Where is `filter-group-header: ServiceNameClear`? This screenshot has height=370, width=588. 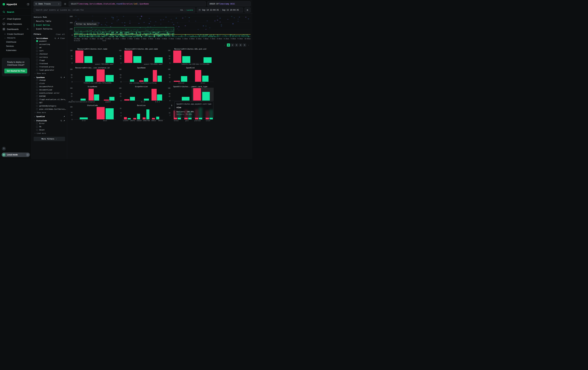
filter-group-header: ServiceNameClear is located at coordinates (49, 39).